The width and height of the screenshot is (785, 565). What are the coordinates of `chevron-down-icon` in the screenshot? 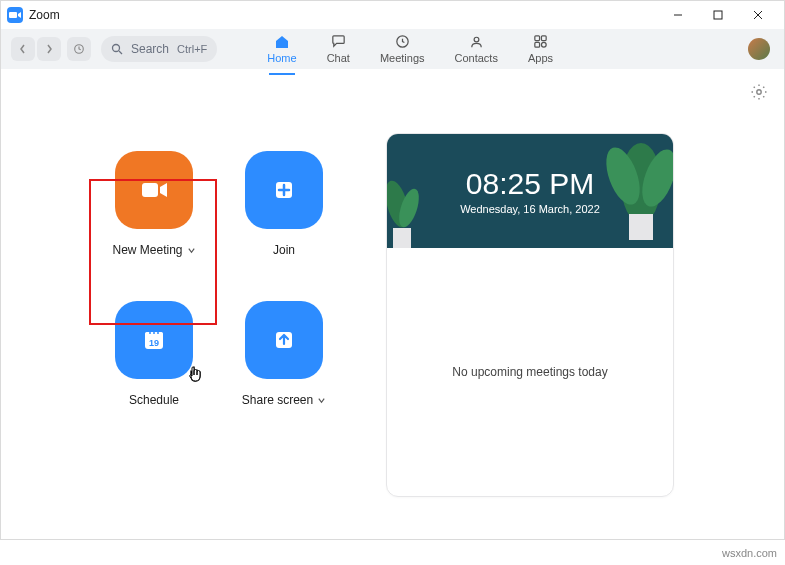 It's located at (322, 400).